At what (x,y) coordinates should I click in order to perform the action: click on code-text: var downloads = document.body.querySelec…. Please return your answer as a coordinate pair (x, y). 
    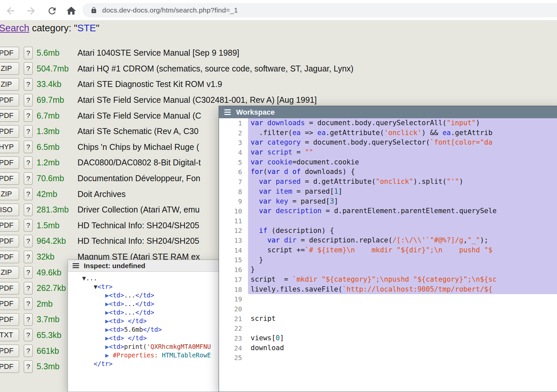
    Looking at the image, I should click on (402, 123).